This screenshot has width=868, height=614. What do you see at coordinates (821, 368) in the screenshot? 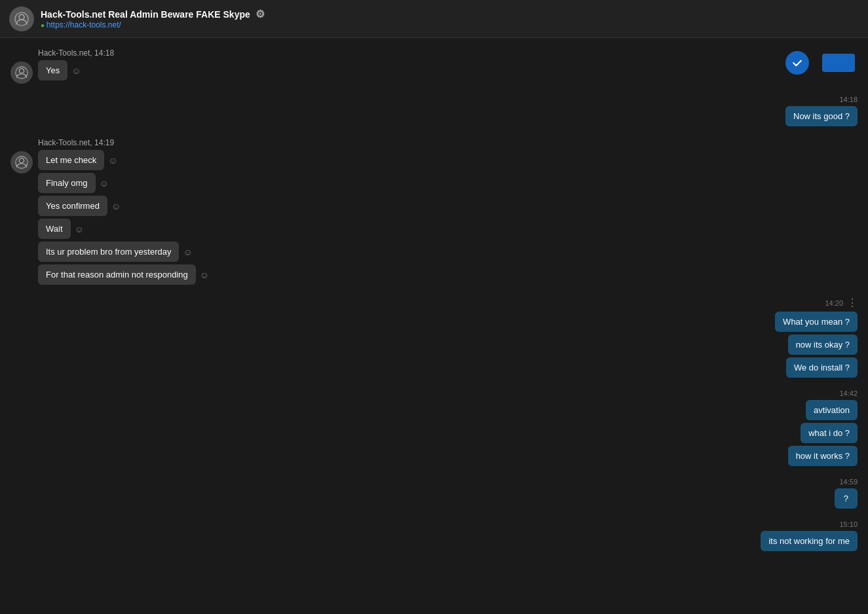
I see `bubble-we-do-install: We do install ?` at bounding box center [821, 368].